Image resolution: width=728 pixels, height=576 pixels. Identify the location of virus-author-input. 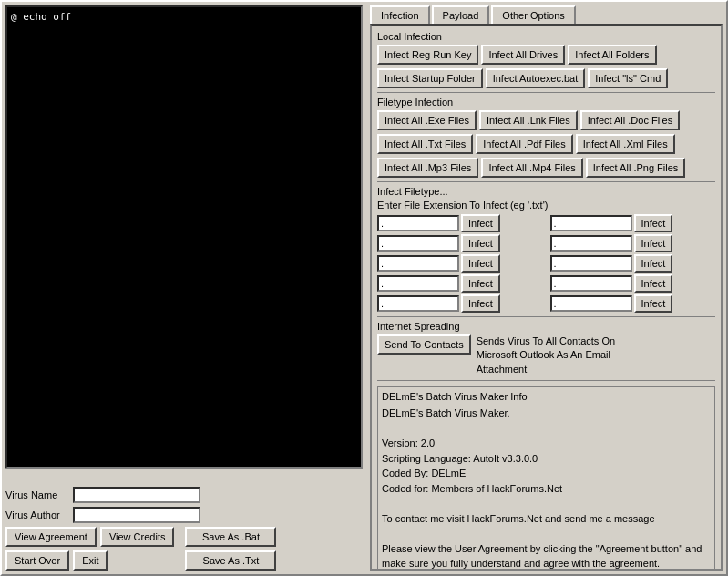
(137, 515).